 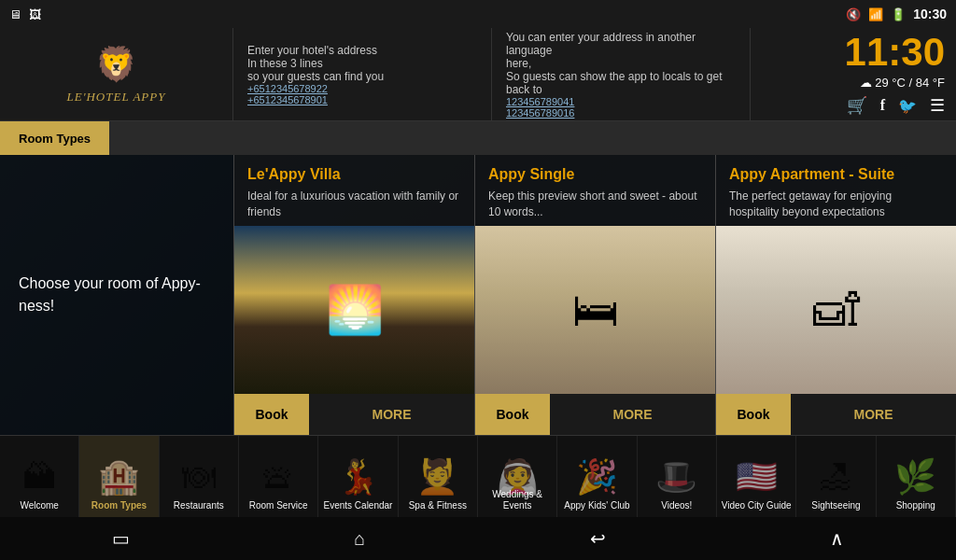 I want to click on header-right: 11:30 ☁ 29 °C / 84 °F 🛒 f 🐦 ☰, so click(x=853, y=75).